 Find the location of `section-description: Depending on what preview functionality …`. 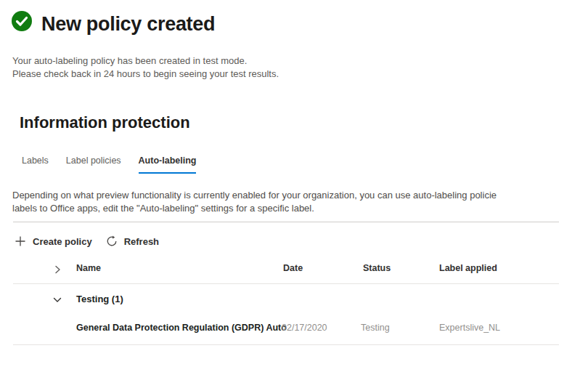

section-description: Depending on what preview functionality … is located at coordinates (301, 202).